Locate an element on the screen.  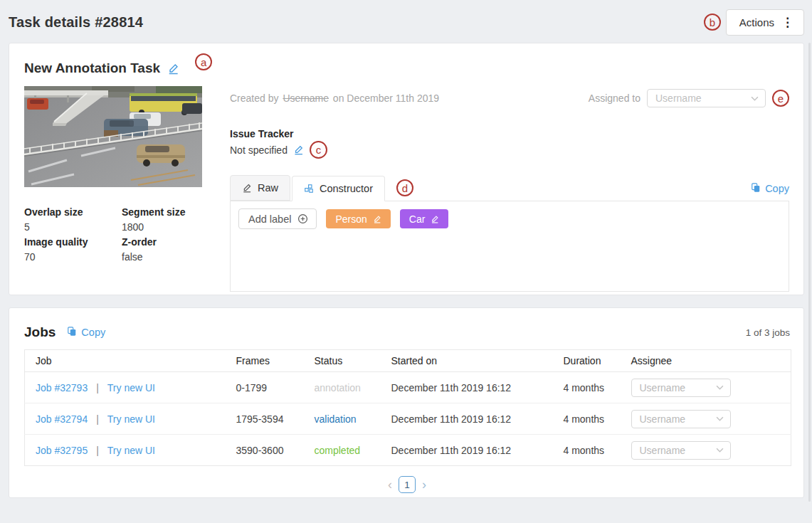
tab-constructor-label: Constructor is located at coordinates (346, 189).